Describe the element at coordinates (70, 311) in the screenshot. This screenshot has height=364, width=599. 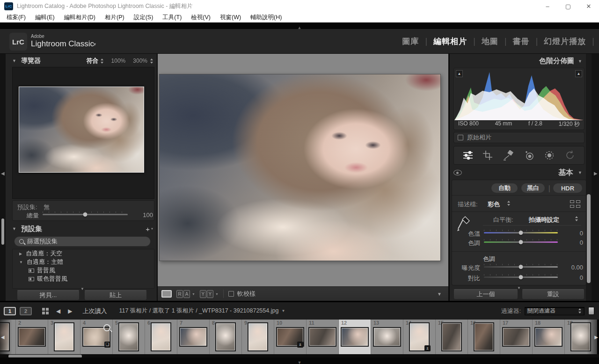
I see `forward-arrow-icon: ▶` at that location.